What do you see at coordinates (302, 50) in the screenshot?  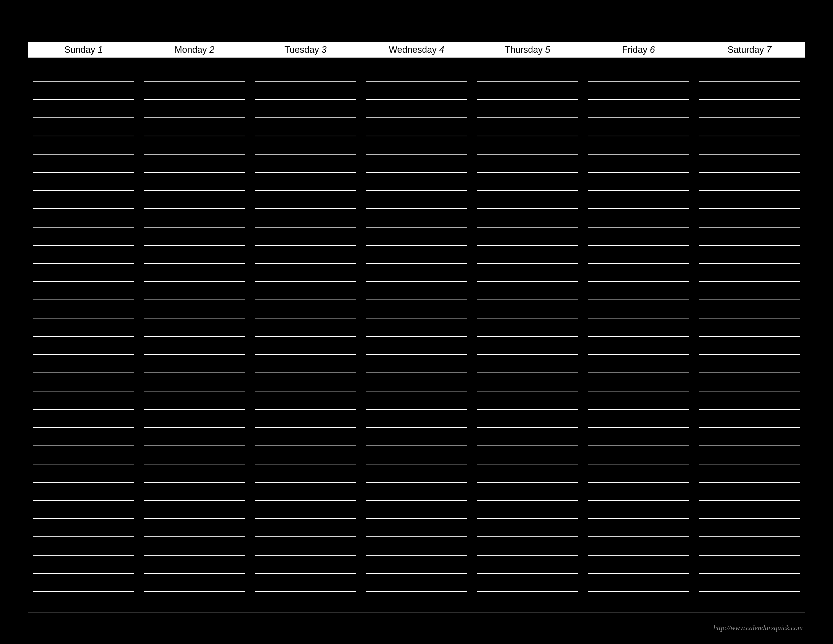 I see `day-name: Tuesday` at bounding box center [302, 50].